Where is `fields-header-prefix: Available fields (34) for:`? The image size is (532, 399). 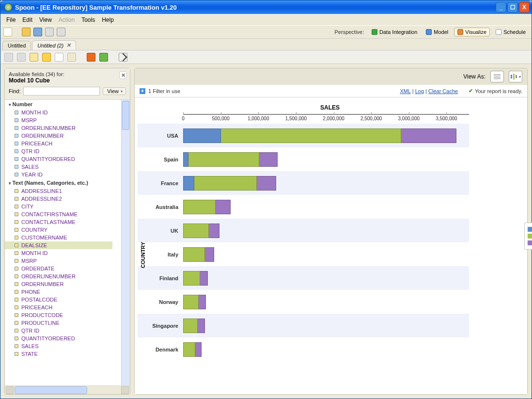
fields-header-prefix: Available fields (34) for: is located at coordinates (37, 74).